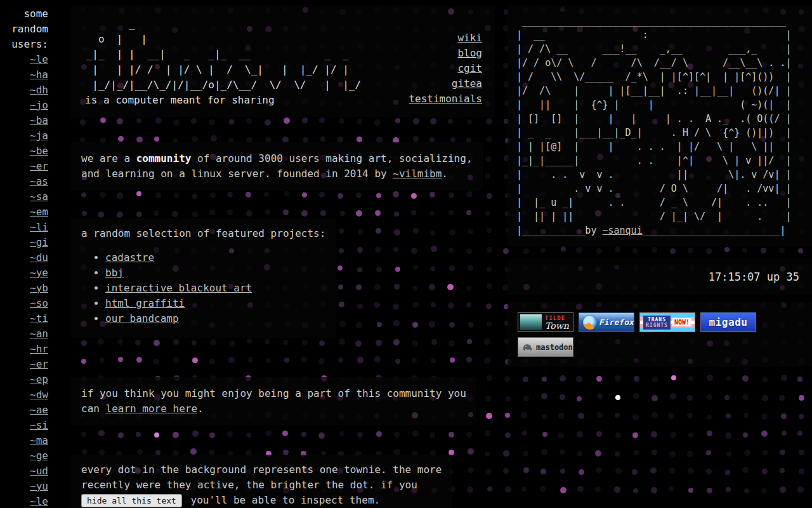 This screenshot has width=812, height=508. What do you see at coordinates (24, 471) in the screenshot?
I see `sidebar-user-link: ~ud` at bounding box center [24, 471].